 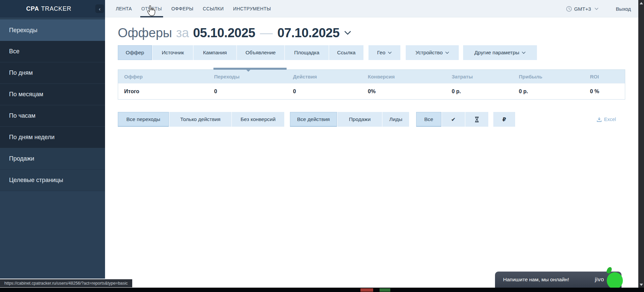 I want to click on excel-export-link: Excel, so click(x=606, y=119).